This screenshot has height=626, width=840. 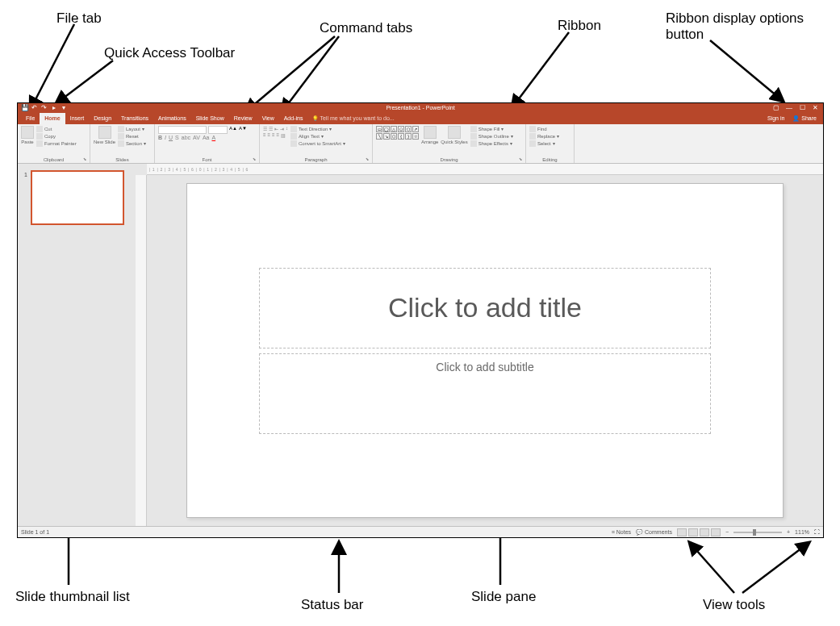 I want to click on convert-smartart-button: Convert to SmartArt ▾, so click(x=318, y=144).